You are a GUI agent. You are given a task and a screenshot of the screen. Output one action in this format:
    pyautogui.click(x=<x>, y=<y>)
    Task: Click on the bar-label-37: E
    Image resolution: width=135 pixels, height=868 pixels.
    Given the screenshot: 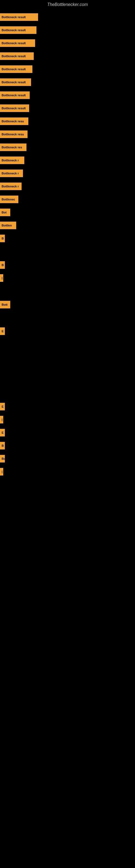 What is the action you would take?
    pyautogui.click(x=2, y=433)
    